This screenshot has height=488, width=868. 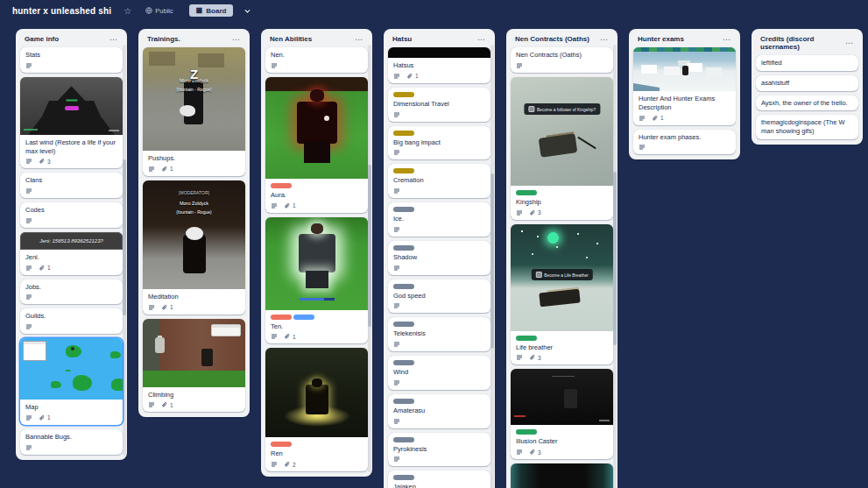 I want to click on card: Codes, so click(x=72, y=216).